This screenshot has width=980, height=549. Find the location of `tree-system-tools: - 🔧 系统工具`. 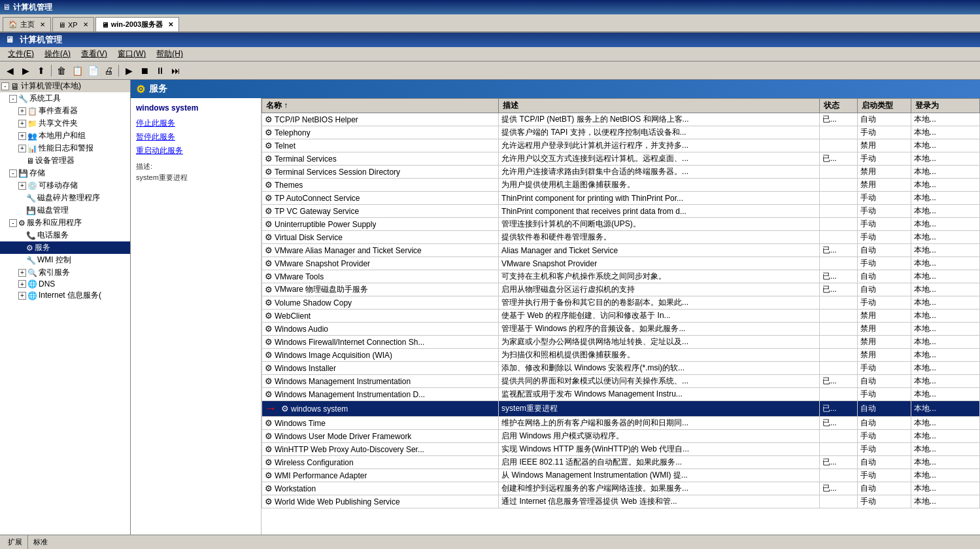

tree-system-tools: - 🔧 系统工具 is located at coordinates (65, 98).